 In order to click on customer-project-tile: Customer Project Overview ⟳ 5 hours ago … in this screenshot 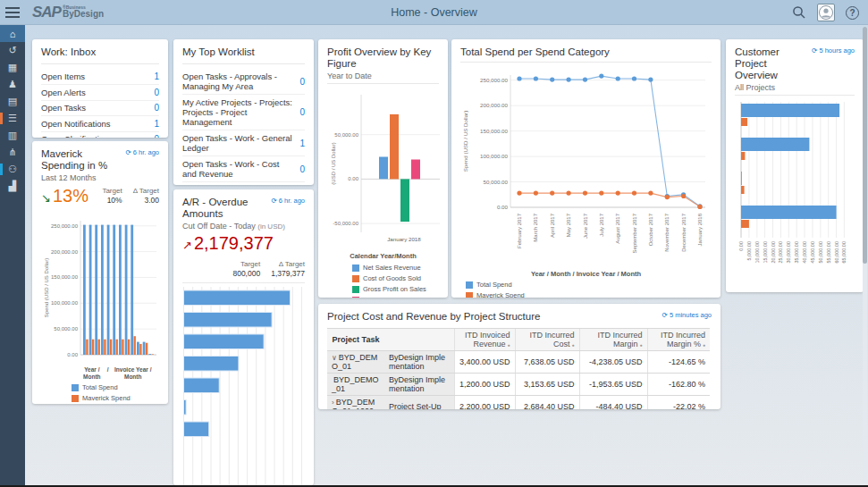, I will do `click(795, 166)`.